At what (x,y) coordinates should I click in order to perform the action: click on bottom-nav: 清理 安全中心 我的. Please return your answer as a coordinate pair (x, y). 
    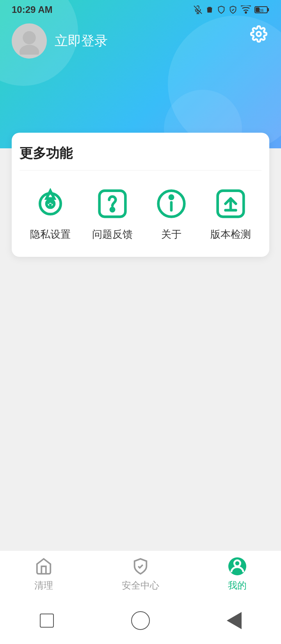
    Looking at the image, I should click on (140, 574).